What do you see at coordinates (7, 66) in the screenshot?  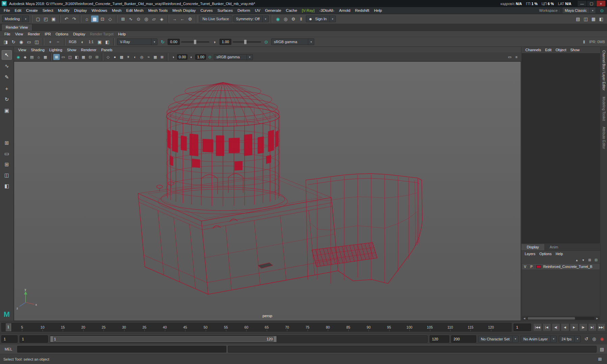 I see `lasso-tool: ∿` at bounding box center [7, 66].